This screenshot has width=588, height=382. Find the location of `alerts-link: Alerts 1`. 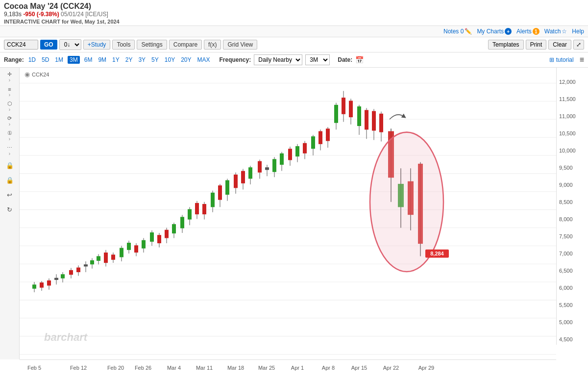

alerts-link: Alerts 1 is located at coordinates (528, 31).